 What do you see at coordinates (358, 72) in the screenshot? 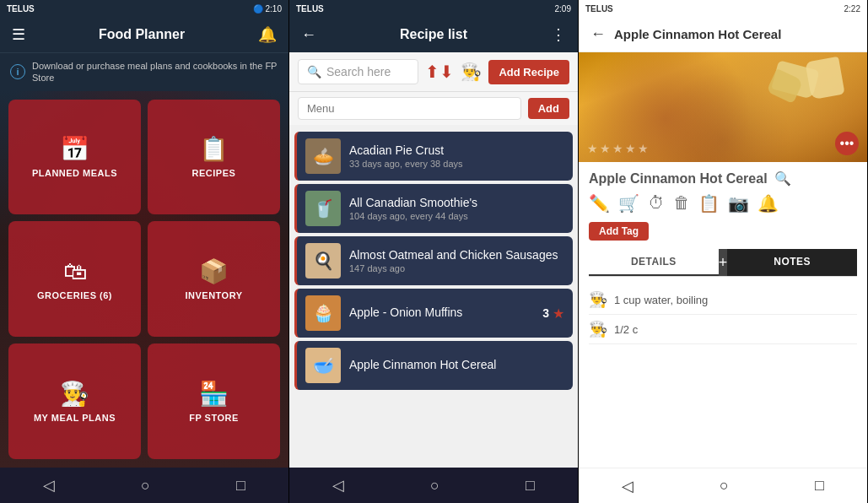
I see `search-box: 🔍 Search here` at bounding box center [358, 72].